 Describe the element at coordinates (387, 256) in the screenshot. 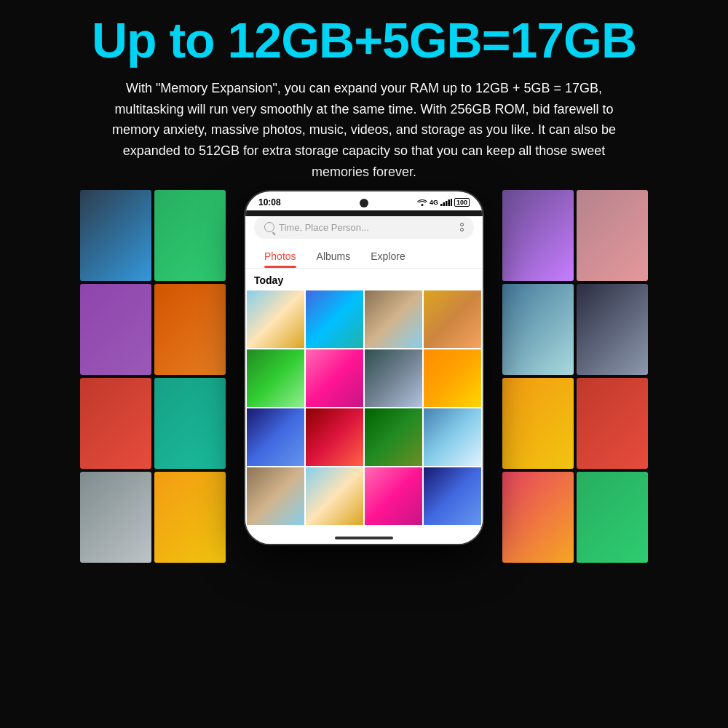

I see `tab-explore: Explore` at that location.